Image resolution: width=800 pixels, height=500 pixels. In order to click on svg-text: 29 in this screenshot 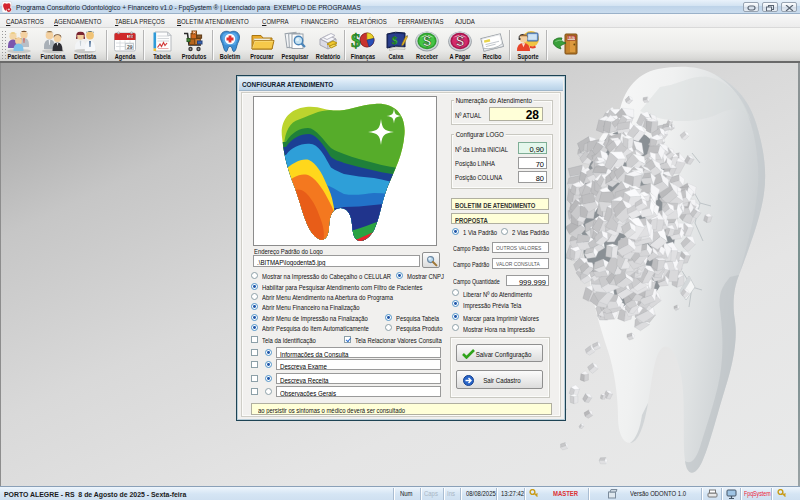, I will do `click(130, 47)`.